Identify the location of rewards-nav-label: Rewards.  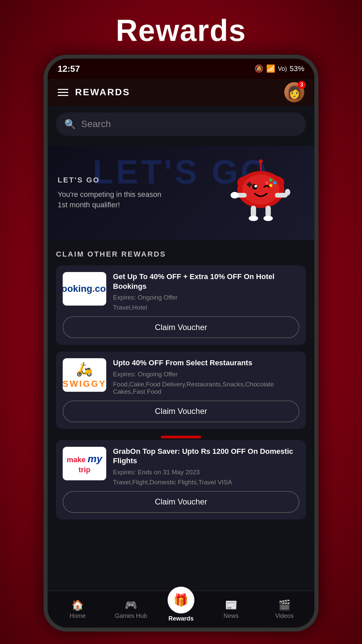
(181, 619).